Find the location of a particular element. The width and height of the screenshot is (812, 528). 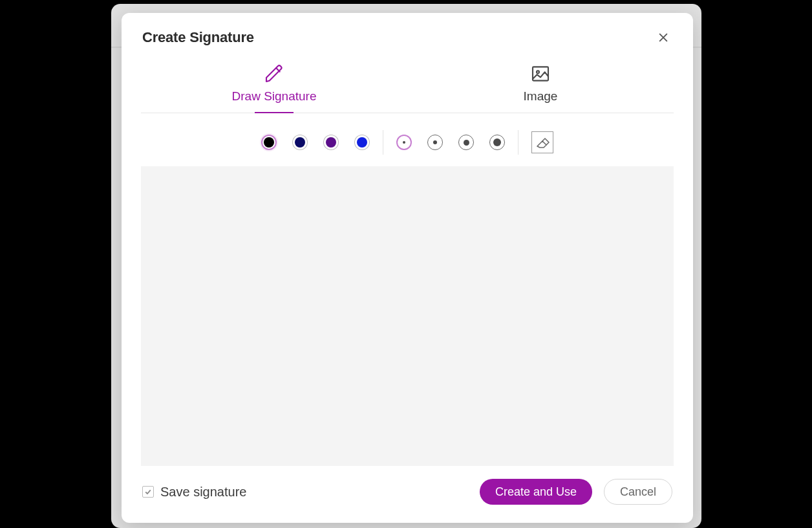

modal-title: Create Signature is located at coordinates (198, 38).